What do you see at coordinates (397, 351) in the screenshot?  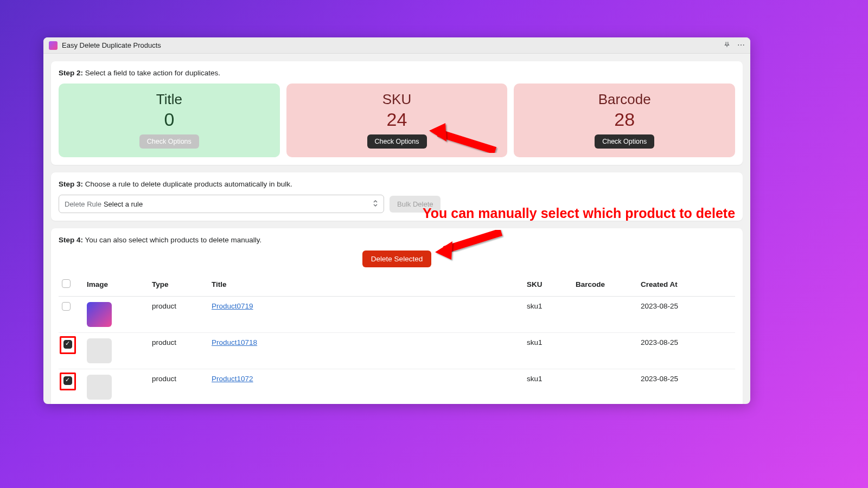 I see `table-row: productProduct10718sku12023-08-25` at bounding box center [397, 351].